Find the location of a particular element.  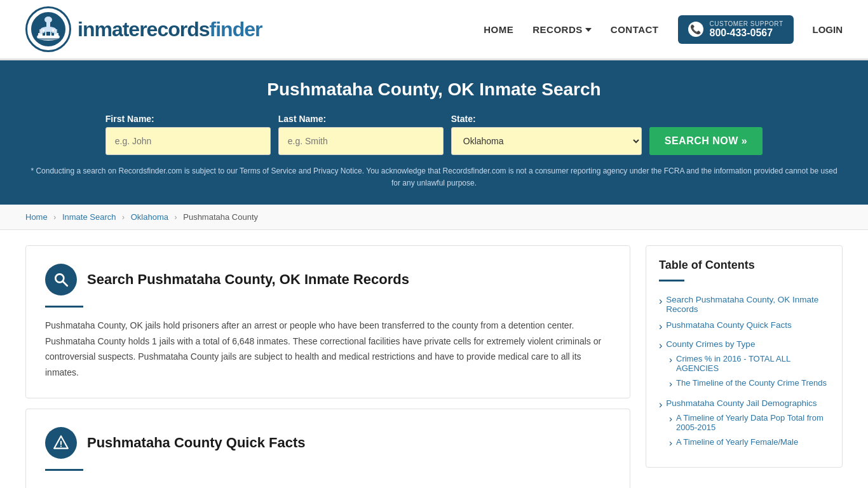

main-nav: HOME RECORDS CONTACT 📞 CUSTOMER SUPPORT … is located at coordinates (663, 29).